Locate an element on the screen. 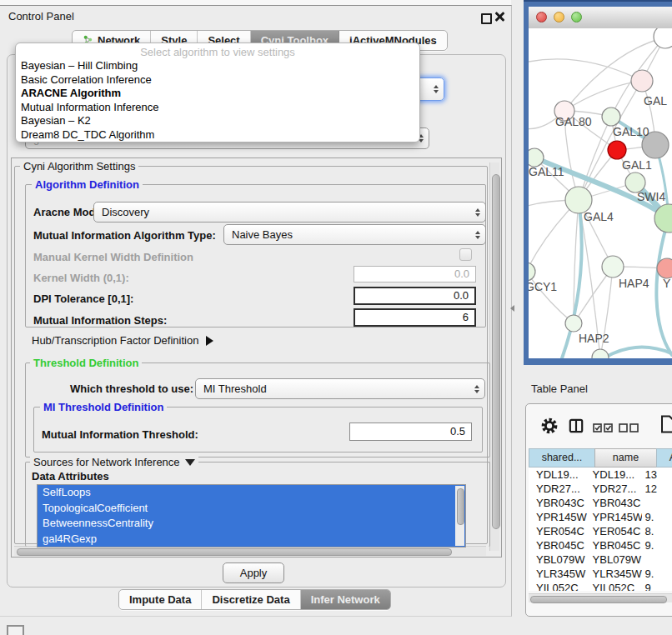 The width and height of the screenshot is (672, 635). deselect-checkboxes-icon is located at coordinates (629, 428).